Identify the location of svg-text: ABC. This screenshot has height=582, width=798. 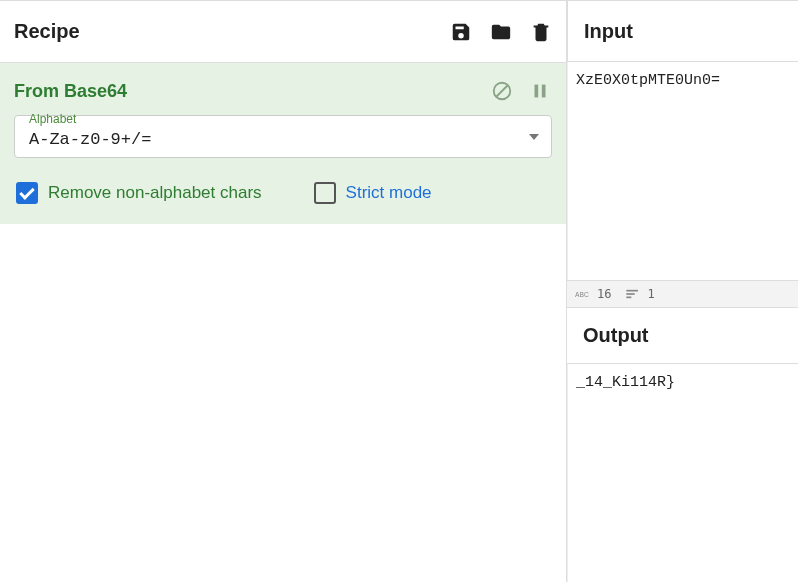
(582, 294).